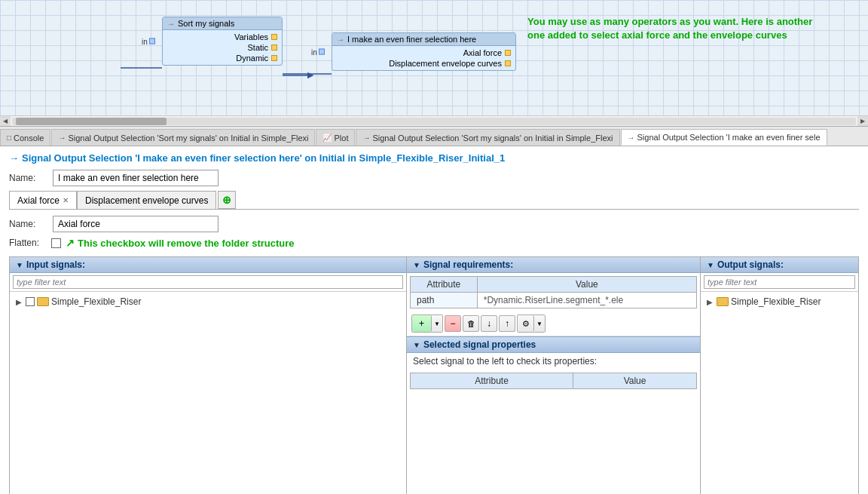 This screenshot has width=868, height=494. What do you see at coordinates (206, 23) in the screenshot?
I see `node1-title: Sort my signals` at bounding box center [206, 23].